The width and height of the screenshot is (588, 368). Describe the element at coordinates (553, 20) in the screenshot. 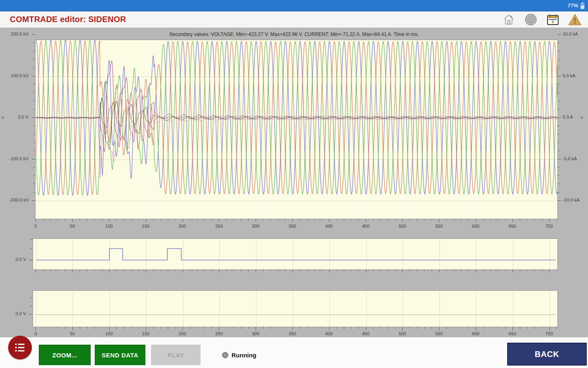

I see `calendar-icon` at that location.